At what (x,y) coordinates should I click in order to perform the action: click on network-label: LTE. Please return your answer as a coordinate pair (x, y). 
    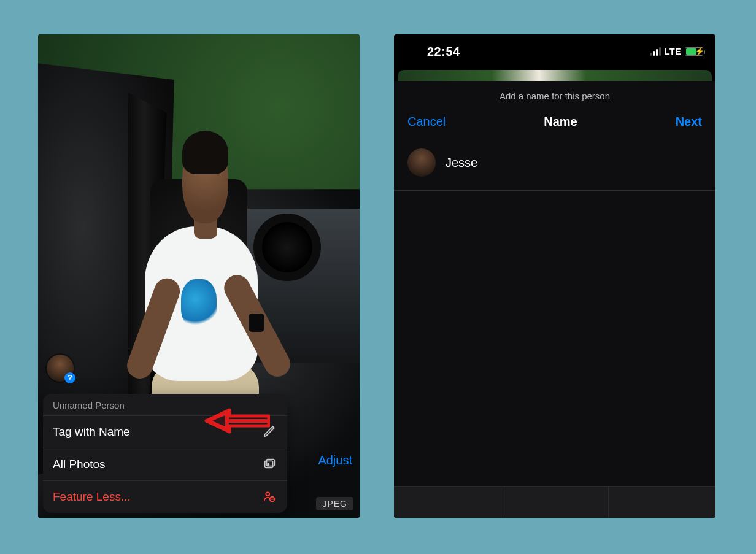
    Looking at the image, I should click on (673, 52).